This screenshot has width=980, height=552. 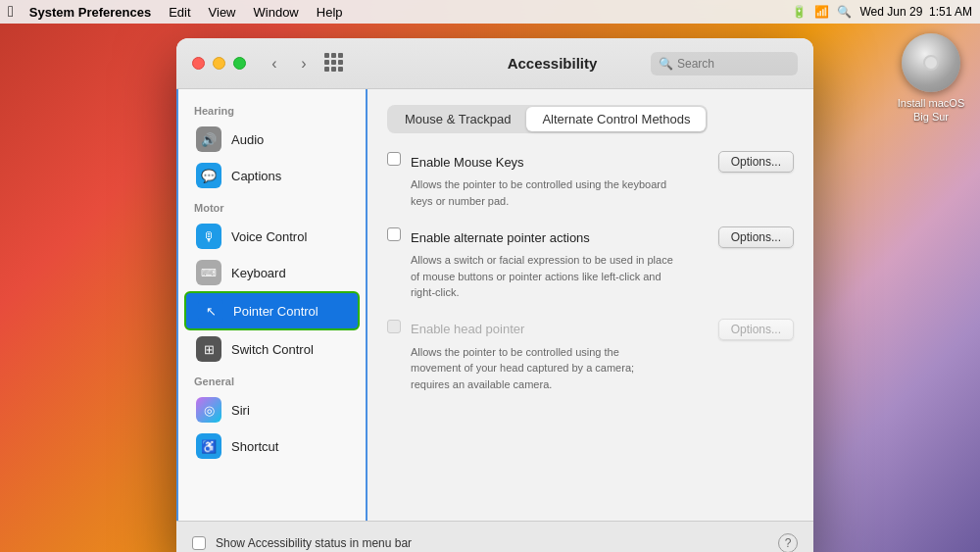 I want to click on option-desc-alternate-pointer: Allows a switch or facial expression to …, so click(x=602, y=276).